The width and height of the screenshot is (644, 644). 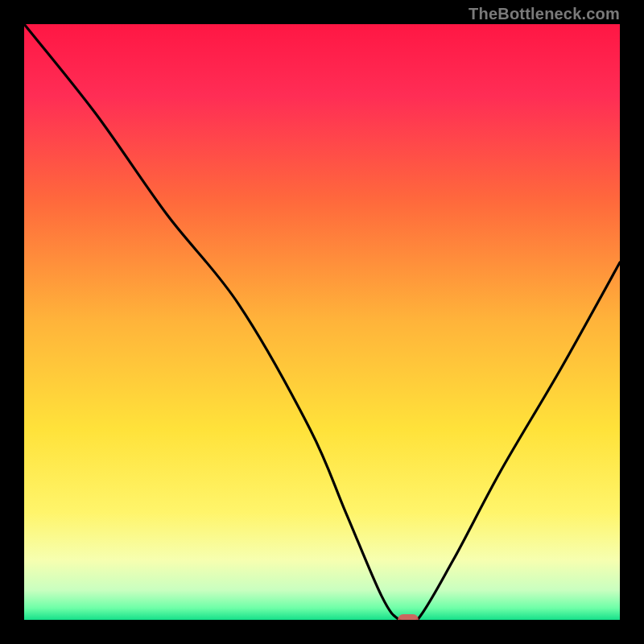 I want to click on optimal-point-marker, so click(x=408, y=617).